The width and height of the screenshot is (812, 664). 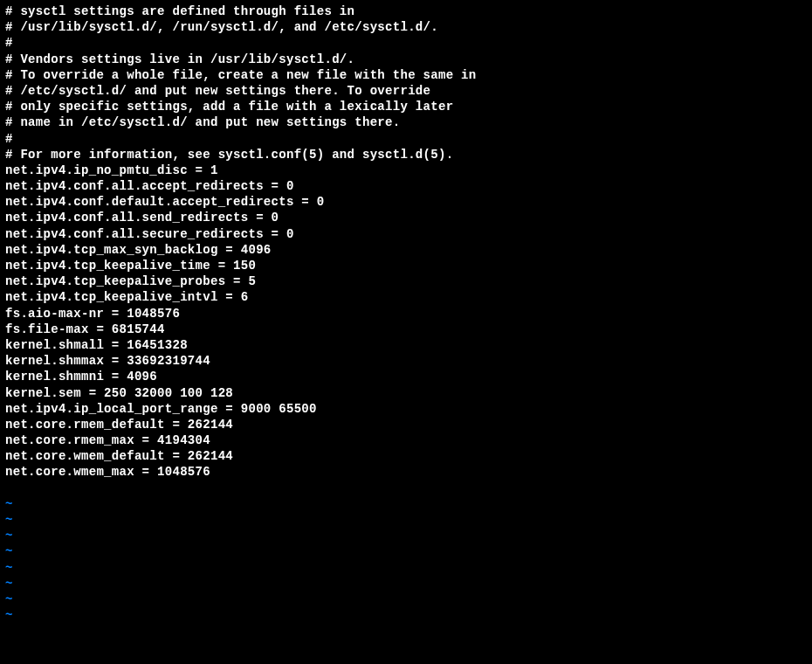 What do you see at coordinates (406, 345) in the screenshot?
I see `file-line: kernel.shmall = 16451328` at bounding box center [406, 345].